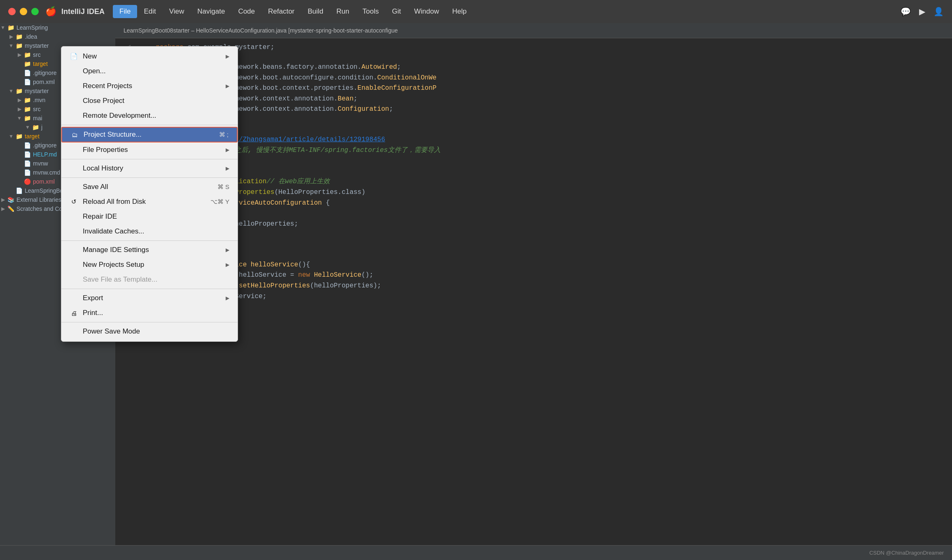 Image resolution: width=952 pixels, height=560 pixels. What do you see at coordinates (74, 250) in the screenshot?
I see `manage-ide-icon` at bounding box center [74, 250].